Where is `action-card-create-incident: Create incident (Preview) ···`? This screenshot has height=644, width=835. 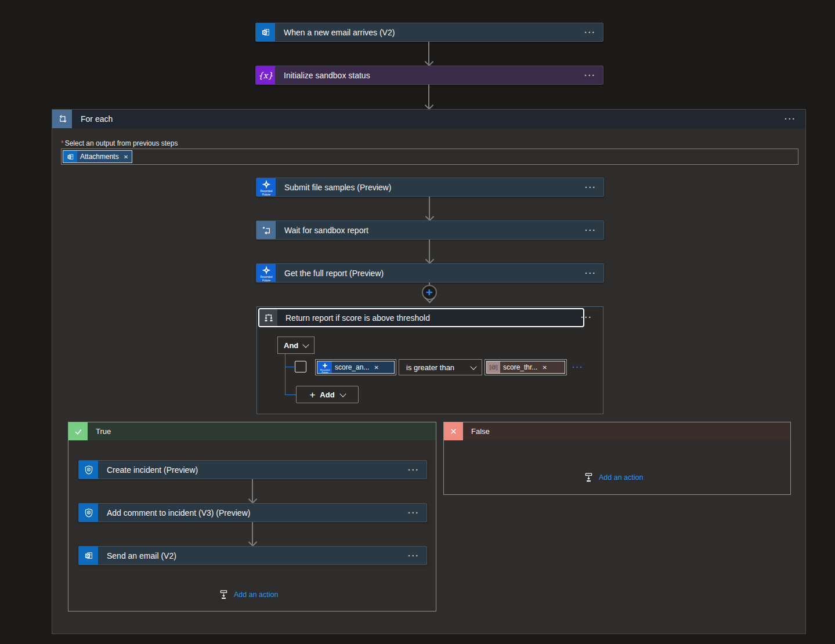
action-card-create-incident: Create incident (Preview) ··· is located at coordinates (253, 470).